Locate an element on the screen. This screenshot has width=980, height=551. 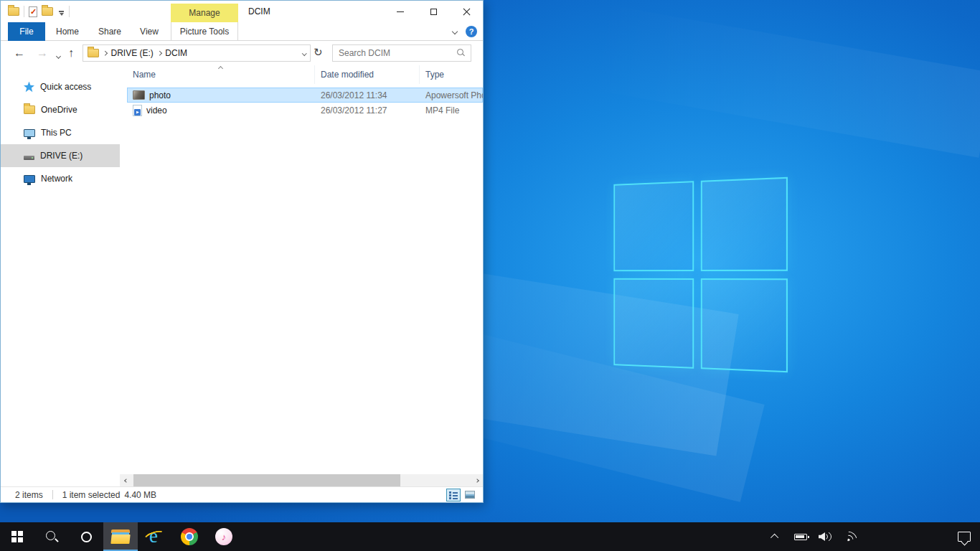
column-header-type: Type is located at coordinates (451, 75).